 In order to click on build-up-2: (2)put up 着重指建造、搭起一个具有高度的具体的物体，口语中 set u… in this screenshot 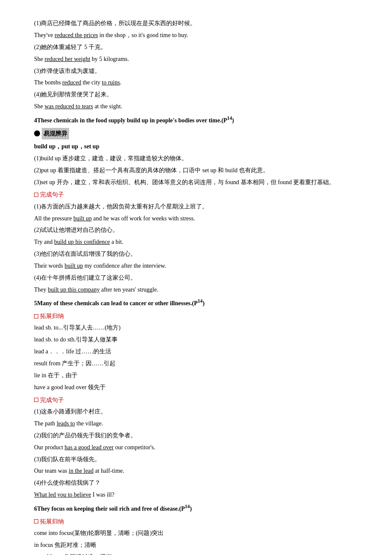, I will do `click(196, 171)`.